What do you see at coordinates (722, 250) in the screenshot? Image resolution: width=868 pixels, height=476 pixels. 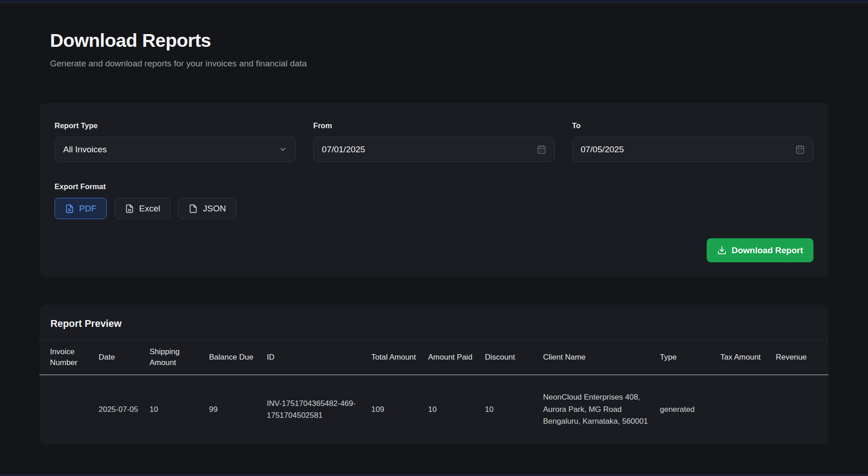 I see `download-icon` at bounding box center [722, 250].